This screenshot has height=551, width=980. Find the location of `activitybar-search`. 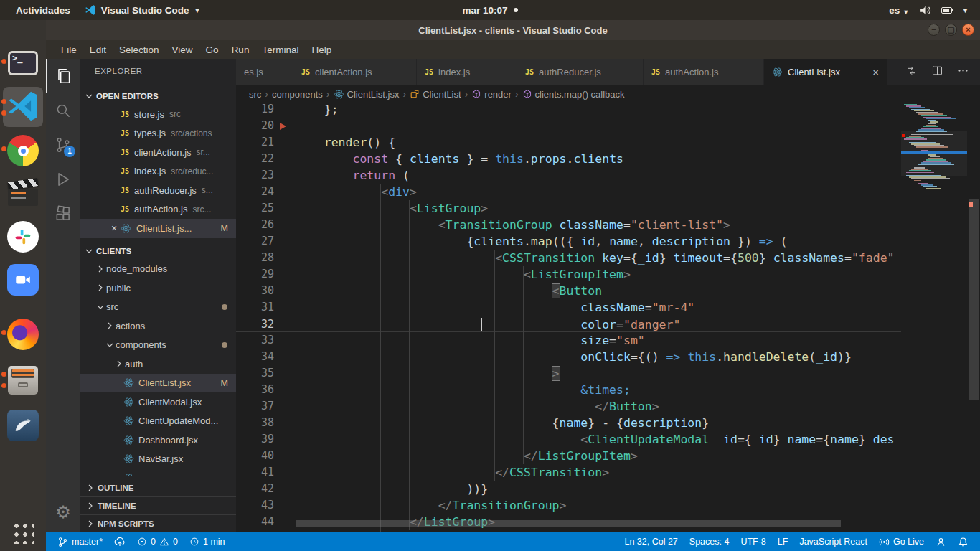

activitybar-search is located at coordinates (63, 110).